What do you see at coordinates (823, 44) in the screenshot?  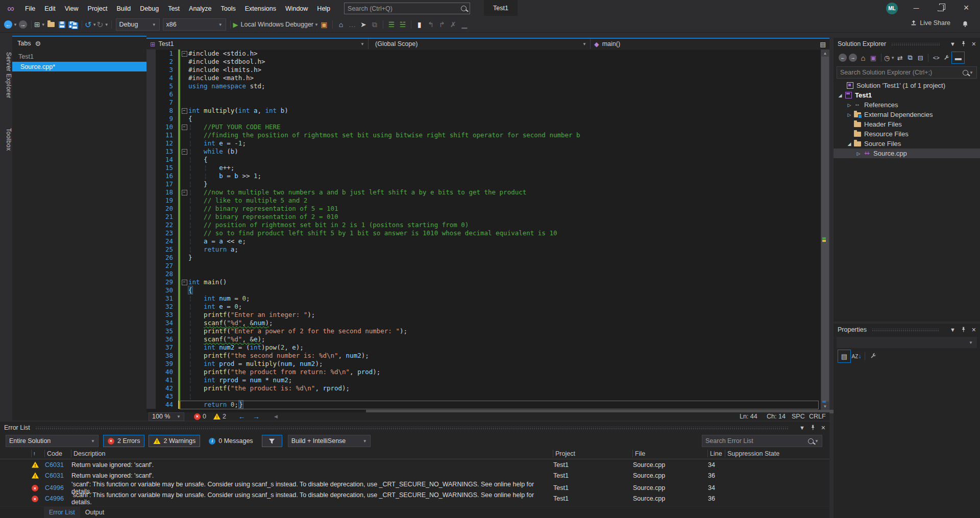 I see `document-outline-icon: ▤` at bounding box center [823, 44].